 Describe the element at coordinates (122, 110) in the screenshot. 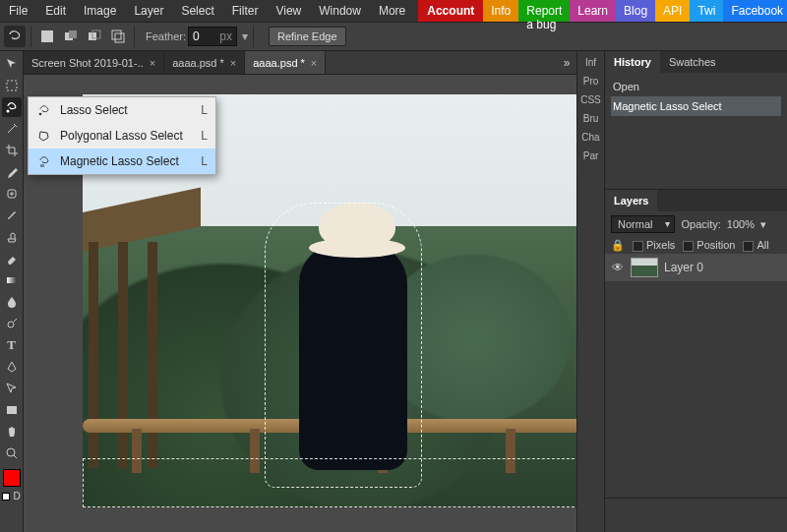

I see `lasso-select-option: Lasso SelectL` at that location.